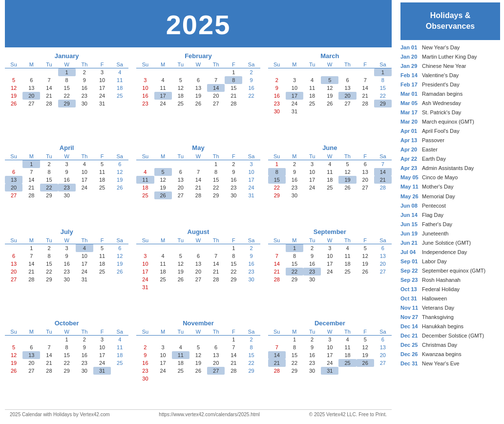 The height and width of the screenshot is (424, 504). I want to click on holiday-item: Mar 01Ramadan begins, so click(450, 94).